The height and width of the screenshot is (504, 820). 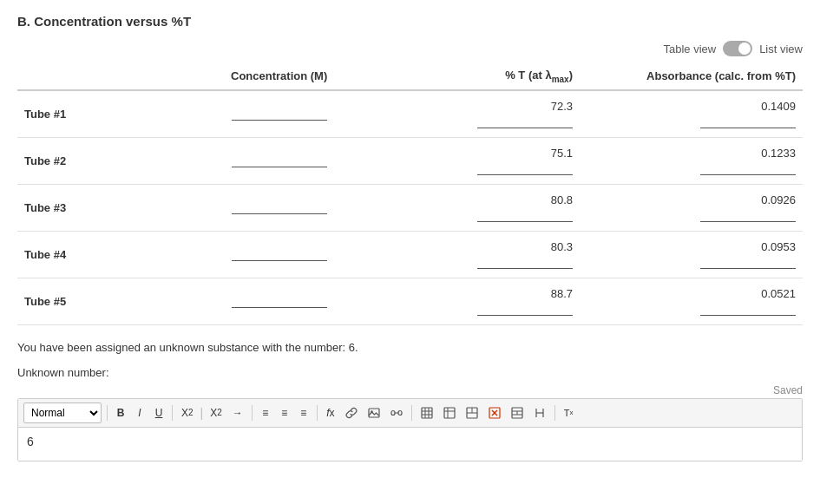 What do you see at coordinates (410, 160) in the screenshot?
I see `table-row: Tube #2 75.1 0.1233` at bounding box center [410, 160].